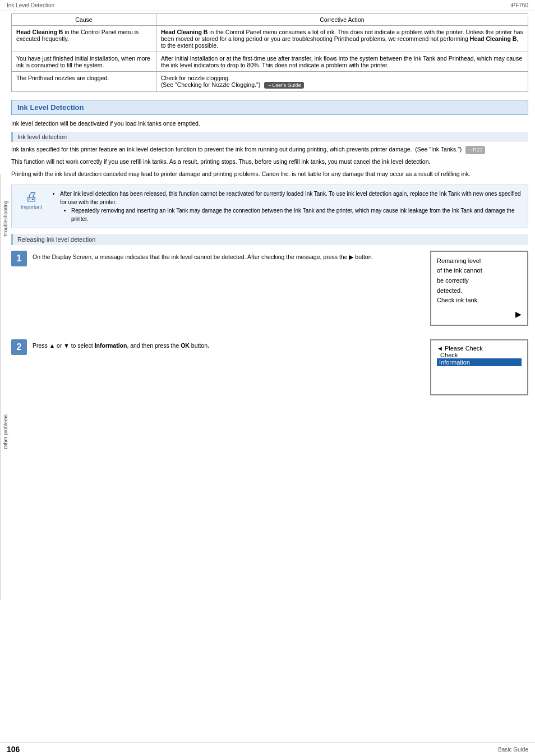 The image size is (535, 756). Describe the element at coordinates (30, 6) in the screenshot. I see `header-left: Ink Level Detection` at that location.